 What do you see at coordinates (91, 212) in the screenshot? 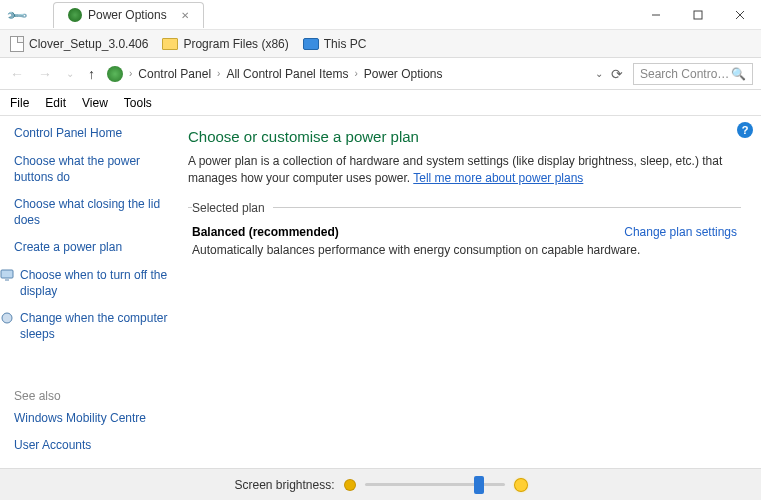
I see `sidebar-link: Choose what closing the lid does` at bounding box center [91, 212].